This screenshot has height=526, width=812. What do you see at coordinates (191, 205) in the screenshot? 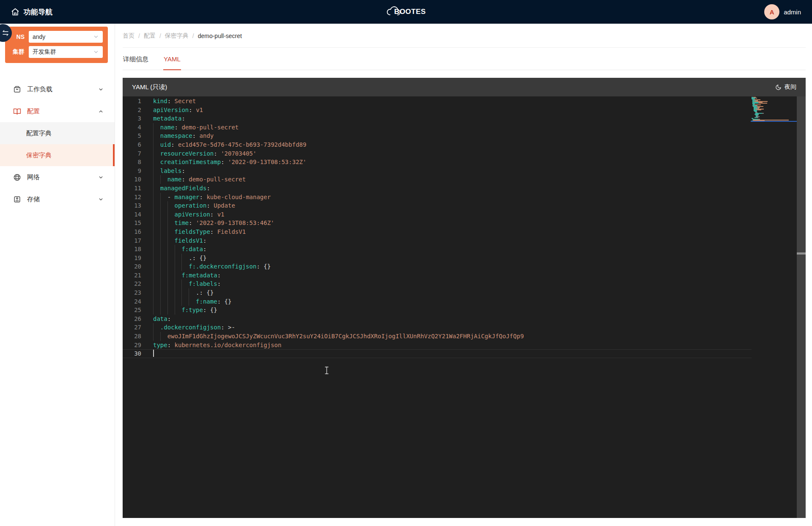
I see `code-token: operation` at bounding box center [191, 205].